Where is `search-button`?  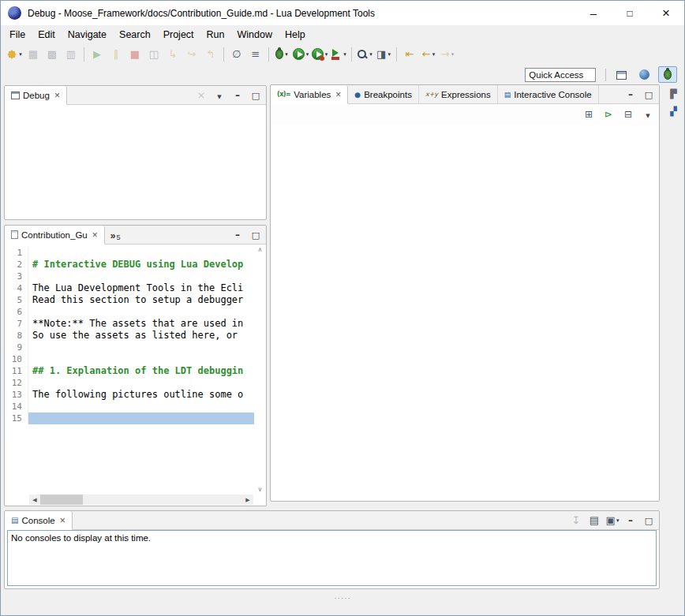 search-button is located at coordinates (365, 54).